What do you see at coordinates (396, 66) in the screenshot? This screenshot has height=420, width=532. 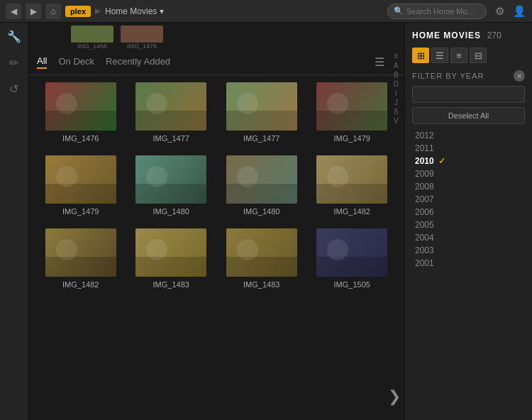 I see `alpha-a: A` at bounding box center [396, 66].